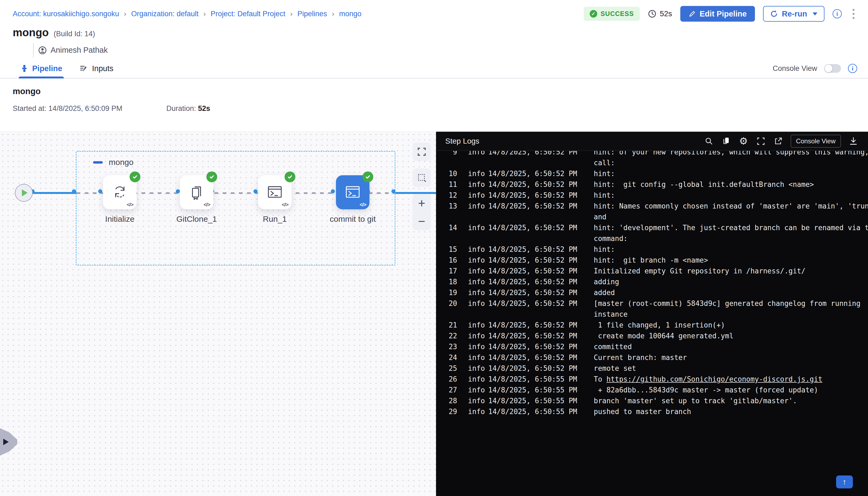 This screenshot has width=868, height=496. What do you see at coordinates (546, 379) in the screenshot?
I see `log-timestamp: 14/8/2025, 6:50:55 PM` at bounding box center [546, 379].